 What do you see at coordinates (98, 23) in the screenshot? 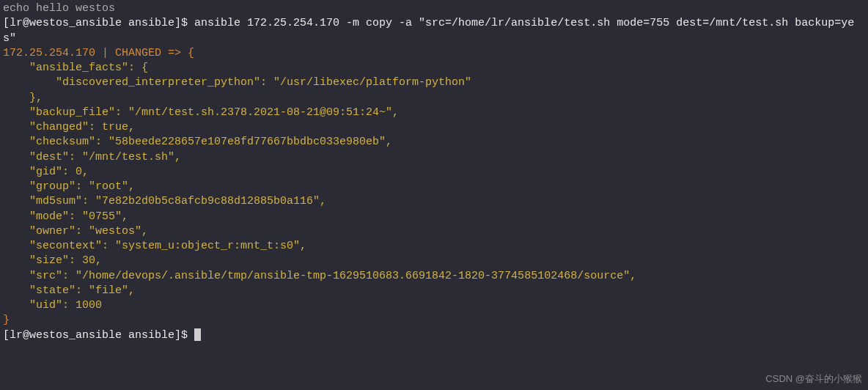
I see `shell-prompt: [lr@westos_ansible ansible]$` at bounding box center [98, 23].